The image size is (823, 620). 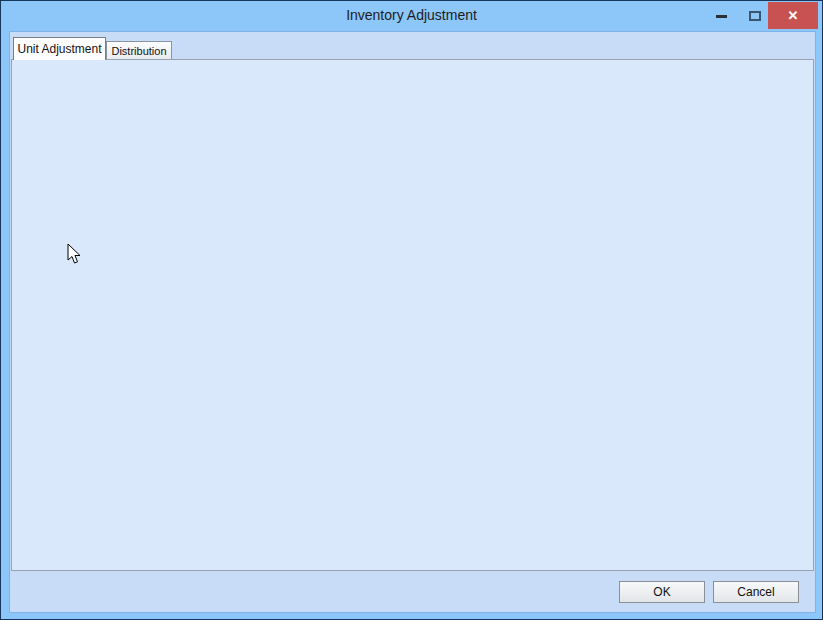 What do you see at coordinates (74, 254) in the screenshot?
I see `mouse-pointer` at bounding box center [74, 254].